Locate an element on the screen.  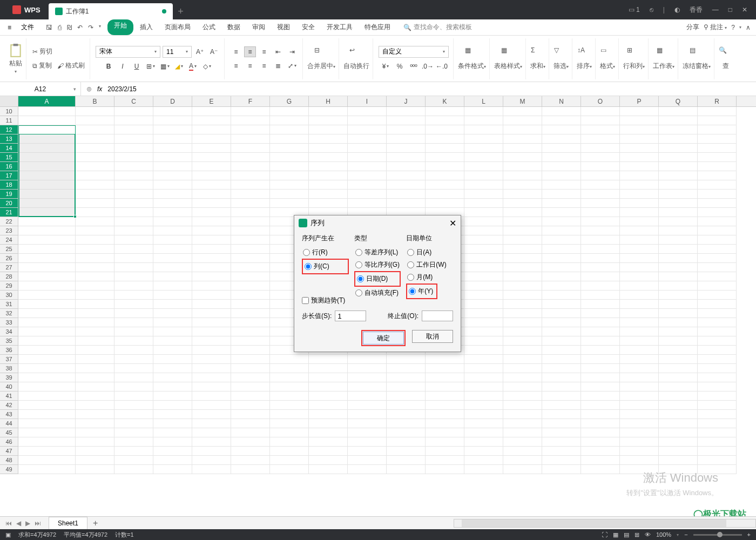
col-header: A is located at coordinates (47, 102).